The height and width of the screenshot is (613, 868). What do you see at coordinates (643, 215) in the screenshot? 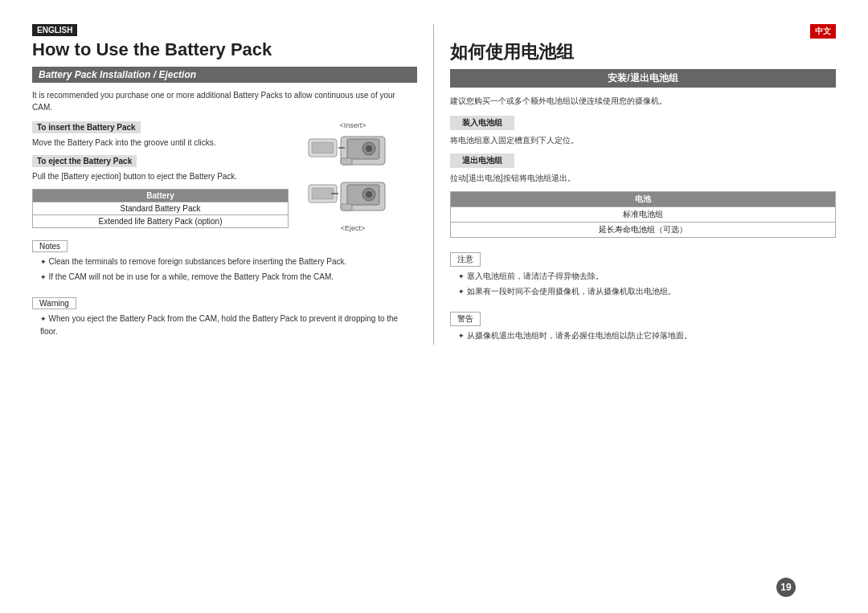
I see `table-row: 标准电池组` at bounding box center [643, 215].